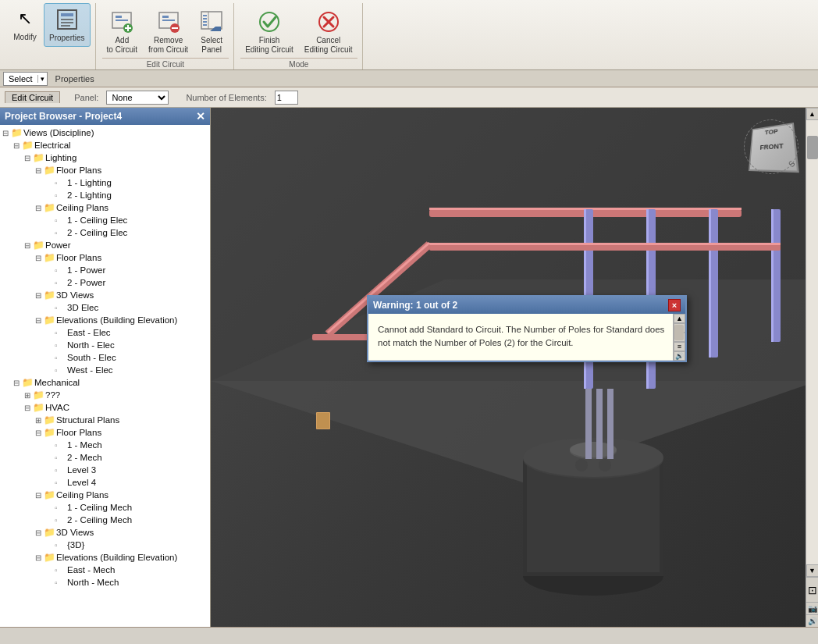 This screenshot has height=644, width=818. I want to click on project-browser-close: ✕, so click(201, 116).